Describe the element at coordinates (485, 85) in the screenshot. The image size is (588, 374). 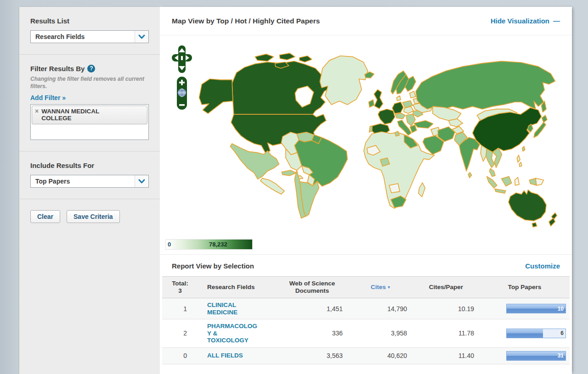
I see `country-russia` at that location.